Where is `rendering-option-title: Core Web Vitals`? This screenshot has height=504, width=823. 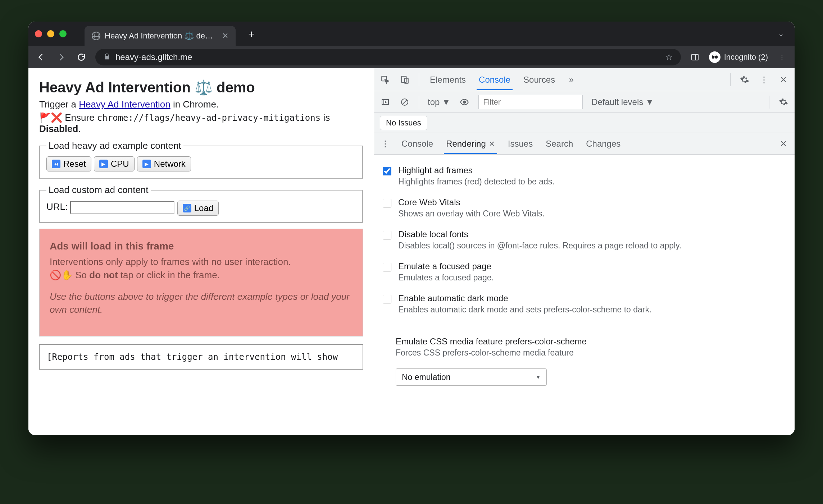
rendering-option-title: Core Web Vitals is located at coordinates (471, 202).